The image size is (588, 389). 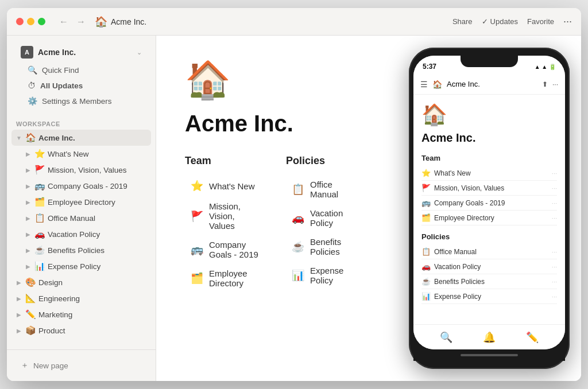 I want to click on phone-policy-list-item: 📊 Expense Policy ···, so click(x=489, y=297).